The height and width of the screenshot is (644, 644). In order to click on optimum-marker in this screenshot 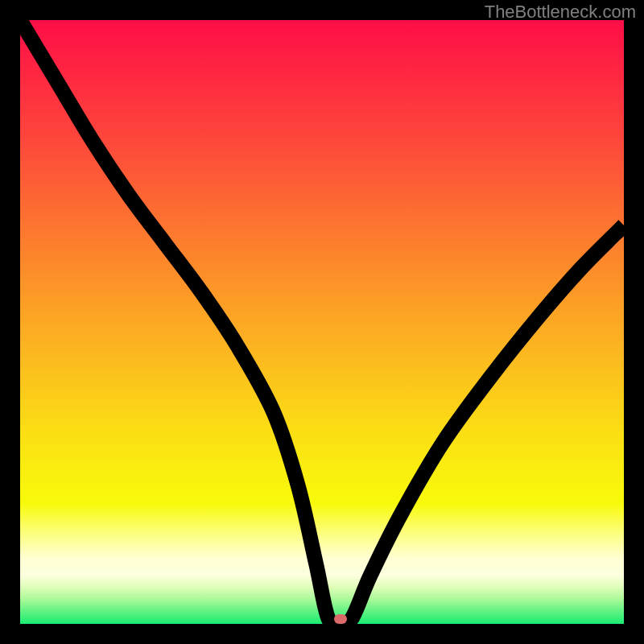, I will do `click(341, 619)`.